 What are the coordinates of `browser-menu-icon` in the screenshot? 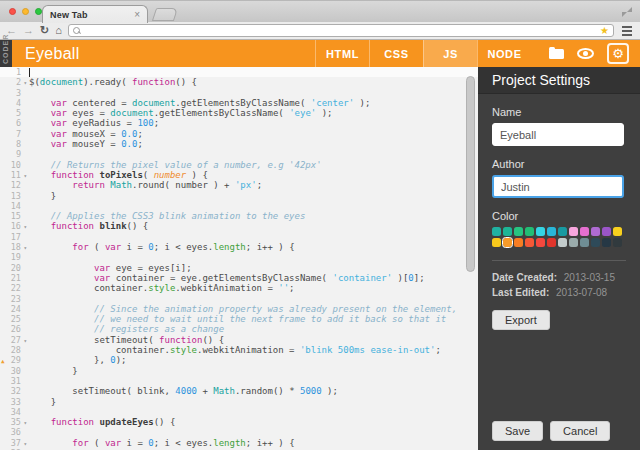 It's located at (627, 31).